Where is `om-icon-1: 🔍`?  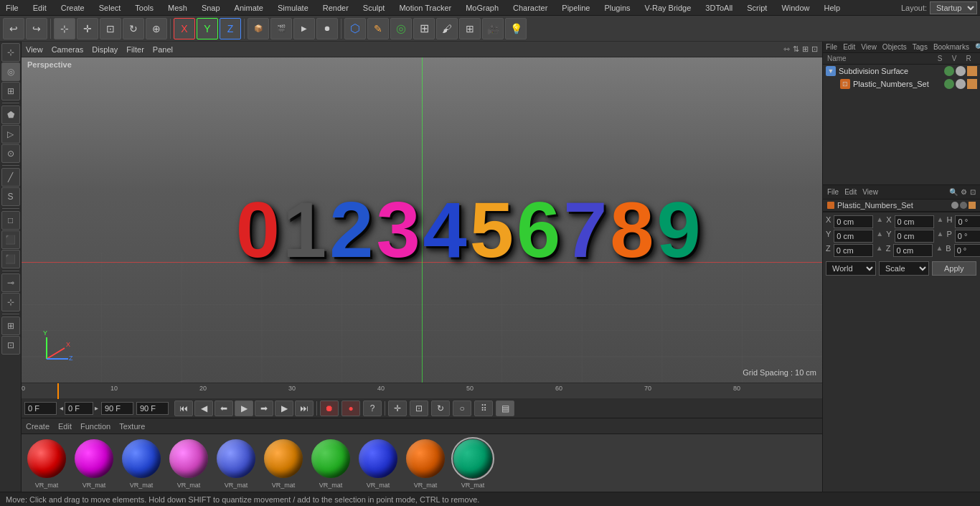
om-icon-1: 🔍 is located at coordinates (977, 47).